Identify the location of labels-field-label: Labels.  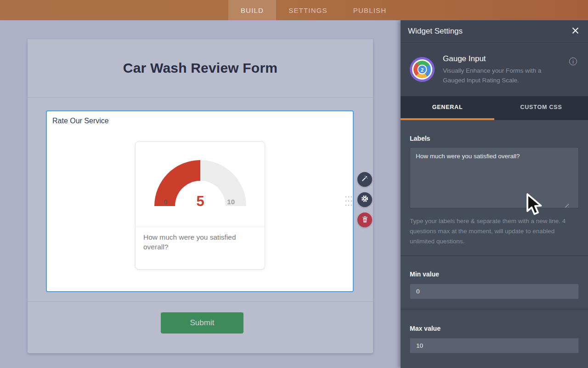
(494, 138).